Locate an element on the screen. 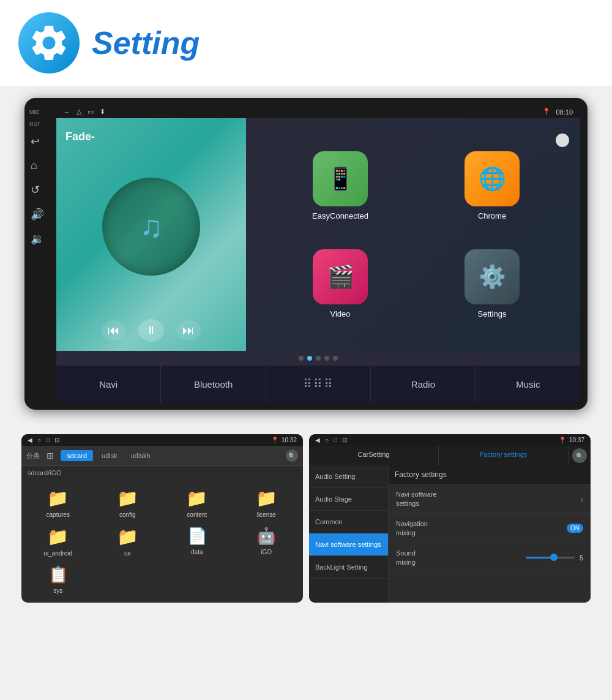 Image resolution: width=612 pixels, height=700 pixels. vol-down-icon: 🔉 is located at coordinates (37, 239).